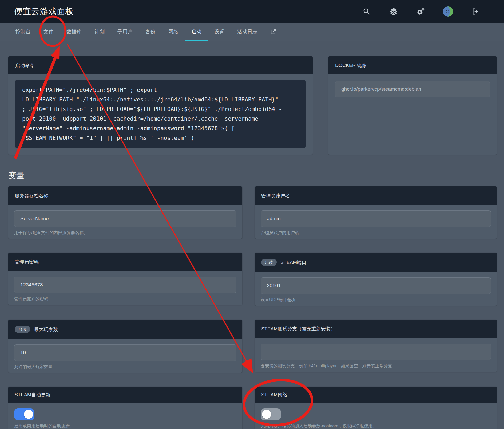 The width and height of the screenshot is (504, 429). I want to click on variable-hint: 允许的最大玩家数量, so click(125, 367).